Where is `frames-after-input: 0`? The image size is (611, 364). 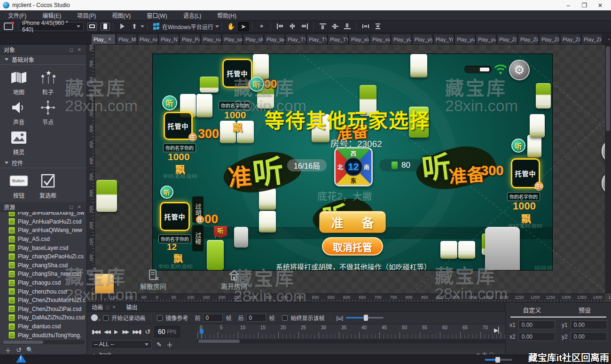
frames-after-input: 0 is located at coordinates (256, 318).